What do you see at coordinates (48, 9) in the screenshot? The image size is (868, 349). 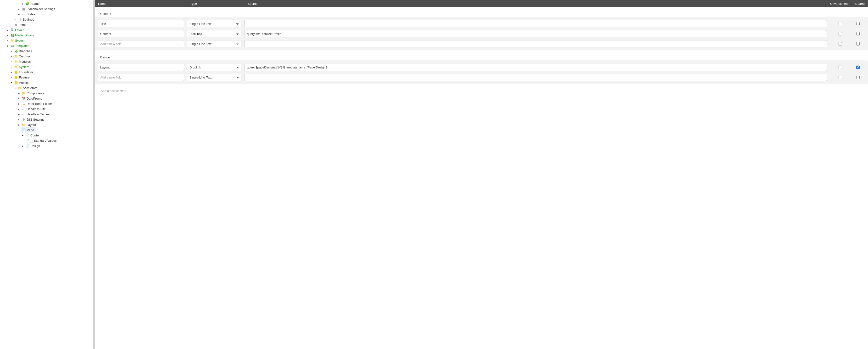 I see `tree-item-placeholder-settings: ▸▦Placeholder Settings` at bounding box center [48, 9].